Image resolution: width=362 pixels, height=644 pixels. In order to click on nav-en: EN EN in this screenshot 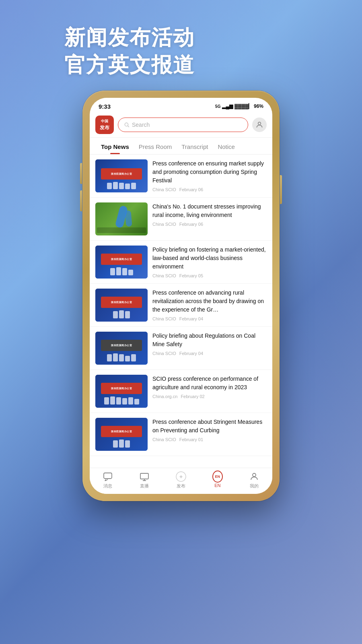, I will do `click(217, 480)`.